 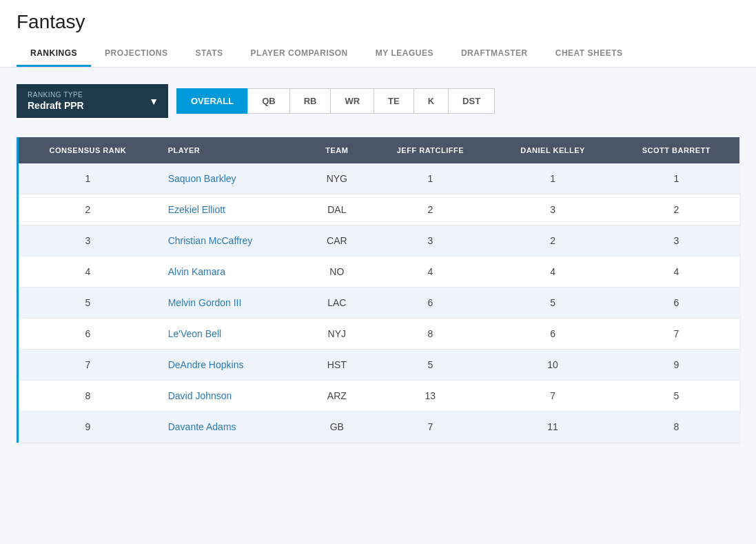 What do you see at coordinates (394, 101) in the screenshot?
I see `position-button-te: TE` at bounding box center [394, 101].